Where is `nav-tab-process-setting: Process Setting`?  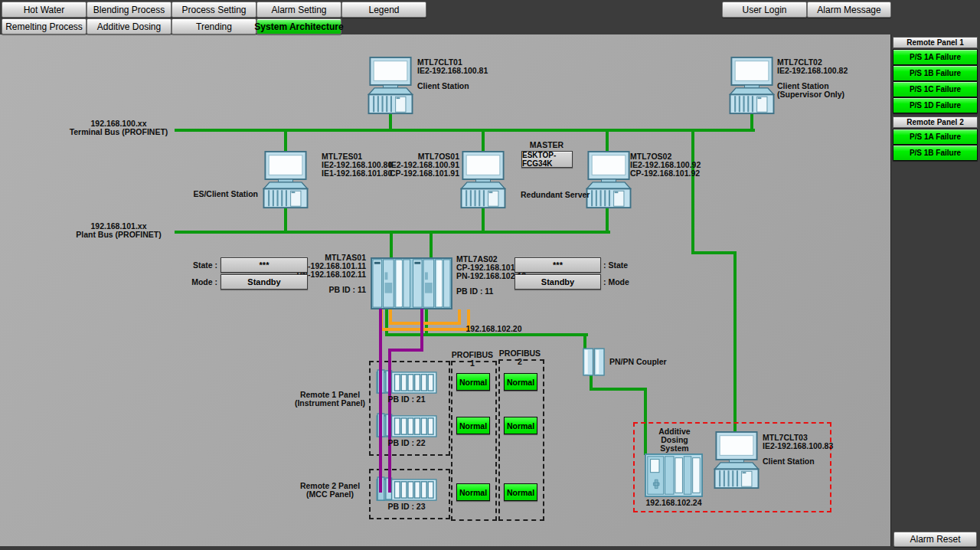
nav-tab-process-setting: Process Setting is located at coordinates (214, 9).